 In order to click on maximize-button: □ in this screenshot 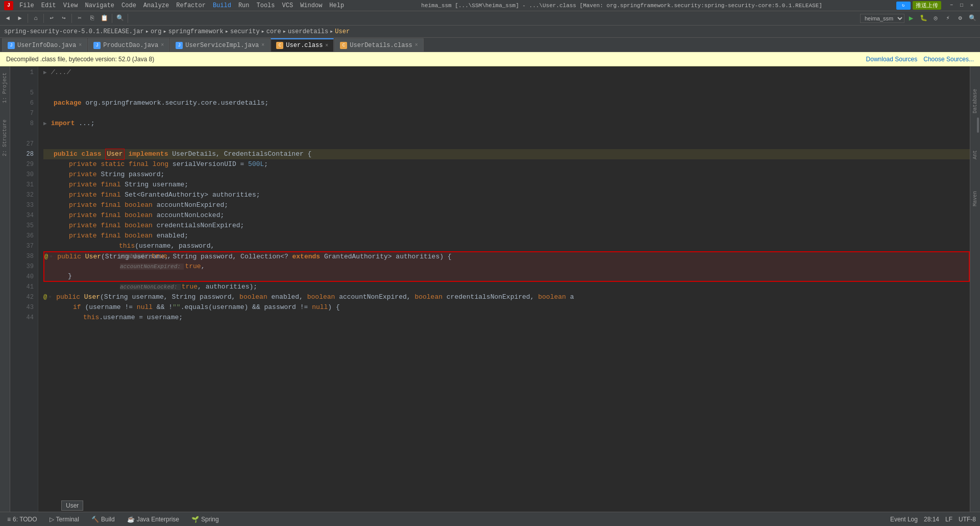, I will do `click(962, 5)`.